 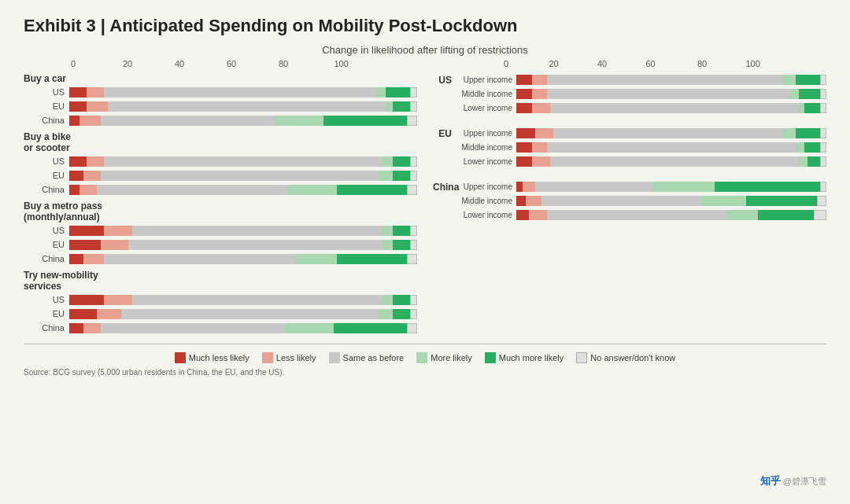 I want to click on legend-label: No answer/don't know, so click(x=633, y=358).